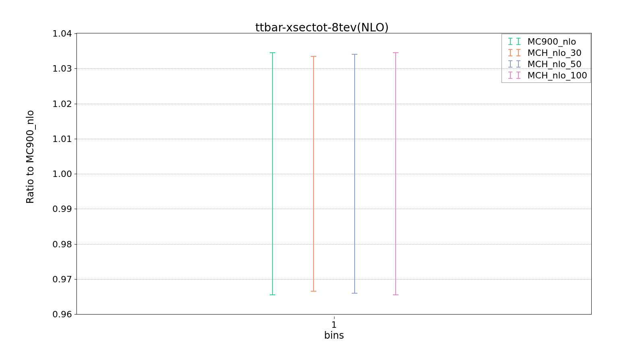 The height and width of the screenshot is (362, 644). What do you see at coordinates (546, 75) in the screenshot?
I see `legend-row: MCH_nlo_100` at bounding box center [546, 75].